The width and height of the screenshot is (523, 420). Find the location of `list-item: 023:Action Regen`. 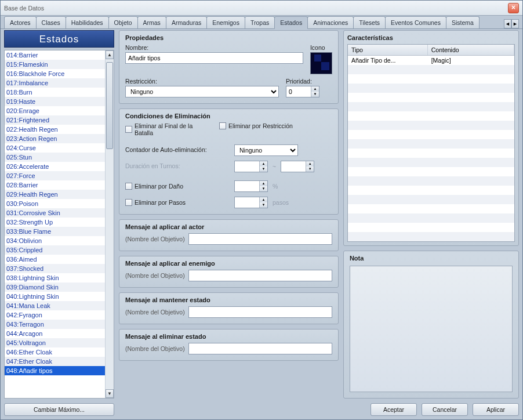

list-item: 023:Action Regen is located at coordinates (55, 139).